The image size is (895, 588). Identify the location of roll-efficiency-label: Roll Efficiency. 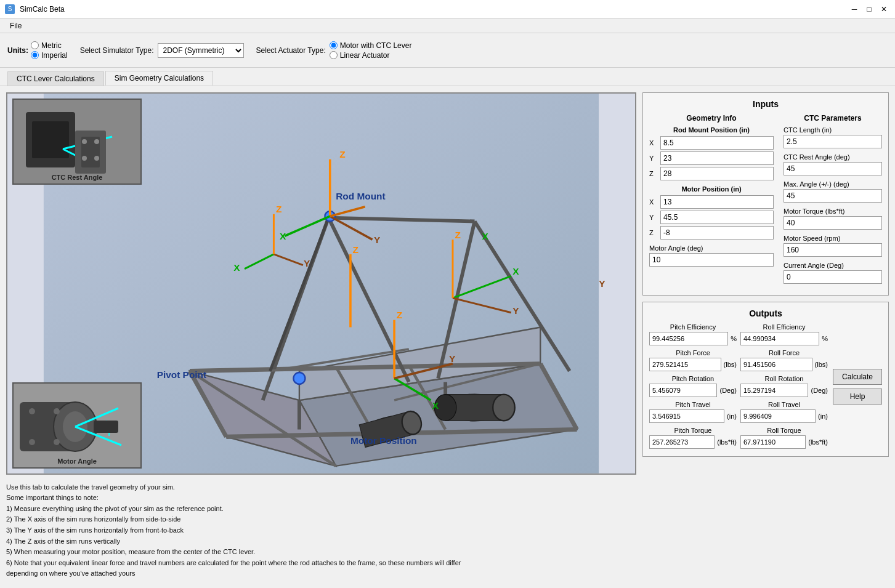
(784, 327).